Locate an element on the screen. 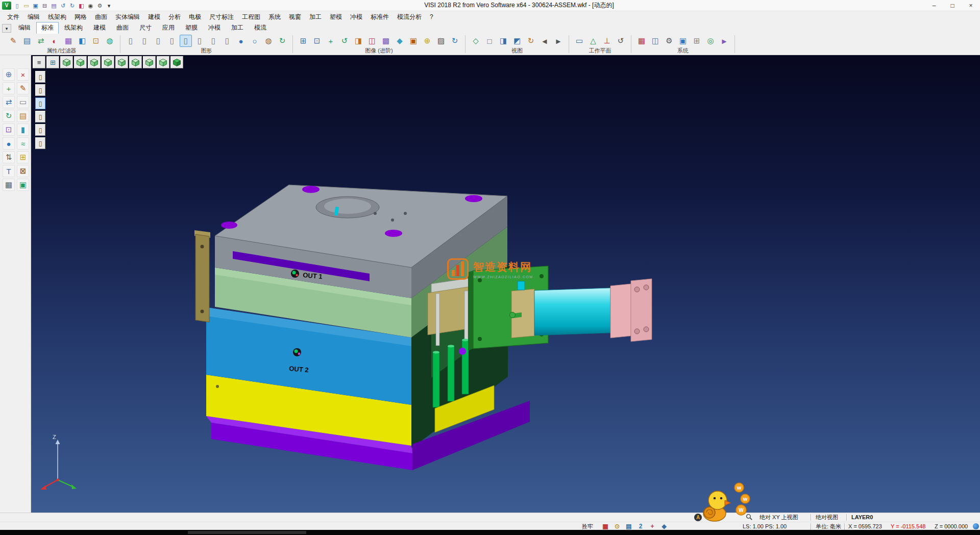 This screenshot has width=980, height=535. workplane-3points-icon: △ is located at coordinates (593, 41).